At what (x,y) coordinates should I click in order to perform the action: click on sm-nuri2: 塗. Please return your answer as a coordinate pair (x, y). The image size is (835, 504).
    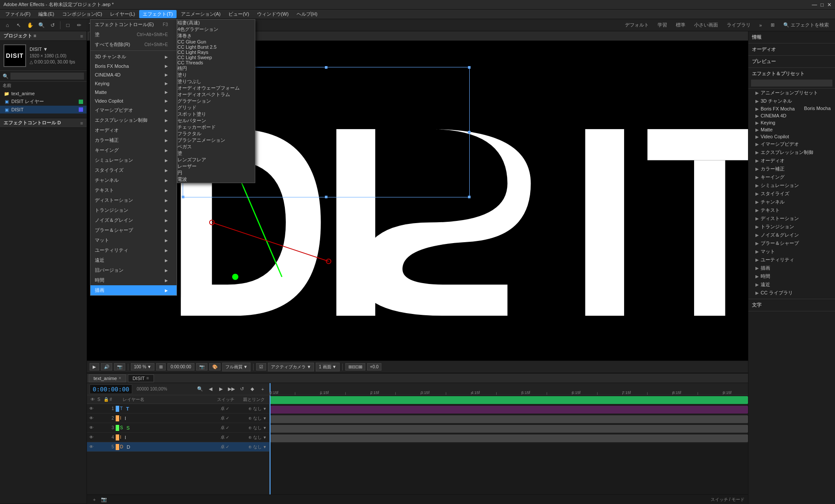
    Looking at the image, I should click on (216, 153).